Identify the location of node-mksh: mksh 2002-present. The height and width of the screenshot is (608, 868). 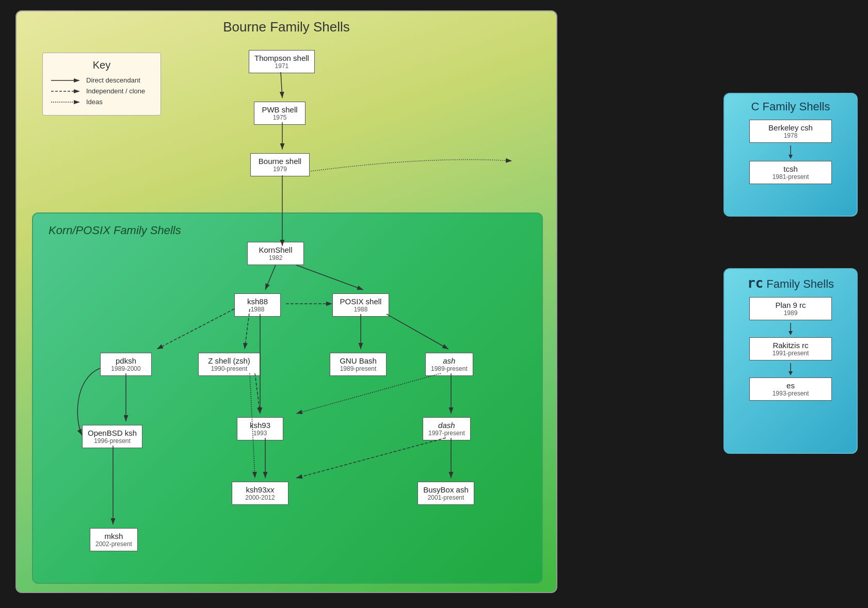
(114, 539).